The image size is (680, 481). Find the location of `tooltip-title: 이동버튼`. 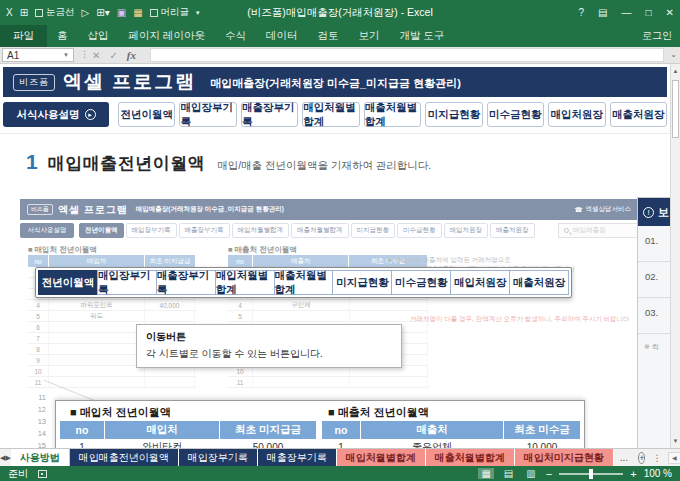

tooltip-title: 이동버튼 is located at coordinates (269, 337).